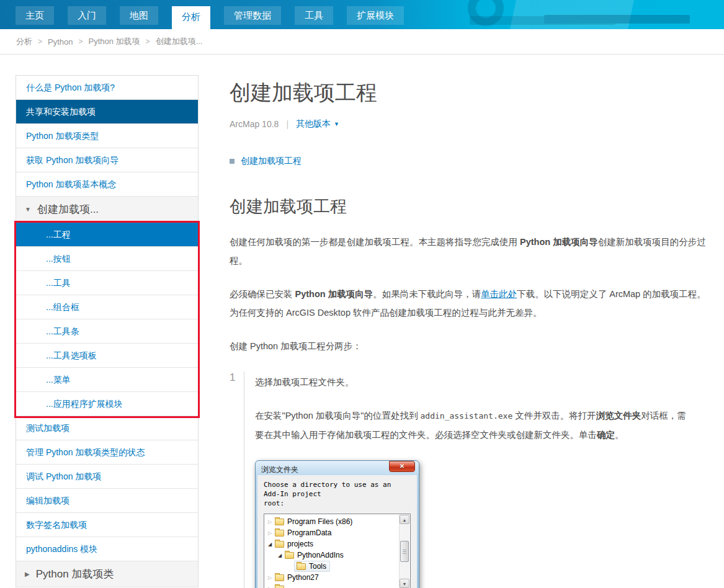 The height and width of the screenshot is (588, 724). I want to click on caret-right-icon: ▶, so click(27, 574).